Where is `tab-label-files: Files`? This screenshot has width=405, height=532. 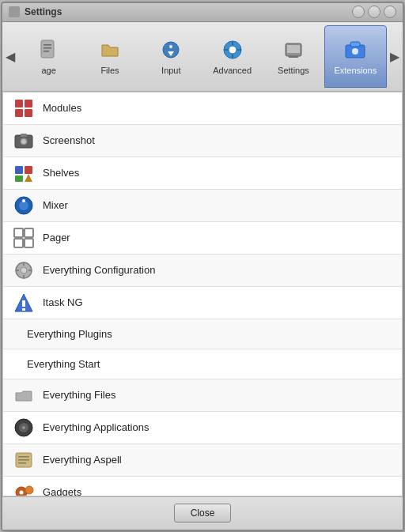 tab-label-files: Files is located at coordinates (109, 70).